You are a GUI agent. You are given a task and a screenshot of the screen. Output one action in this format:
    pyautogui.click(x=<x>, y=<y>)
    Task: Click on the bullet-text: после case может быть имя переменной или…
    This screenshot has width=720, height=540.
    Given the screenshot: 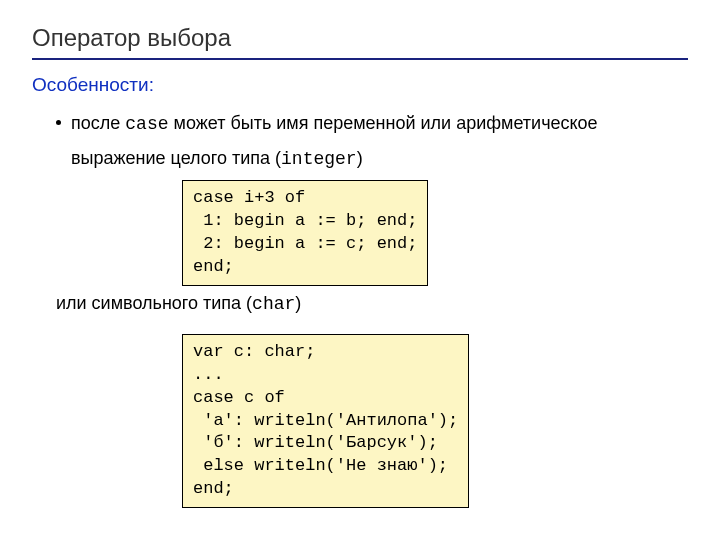 What is the action you would take?
    pyautogui.click(x=380, y=141)
    